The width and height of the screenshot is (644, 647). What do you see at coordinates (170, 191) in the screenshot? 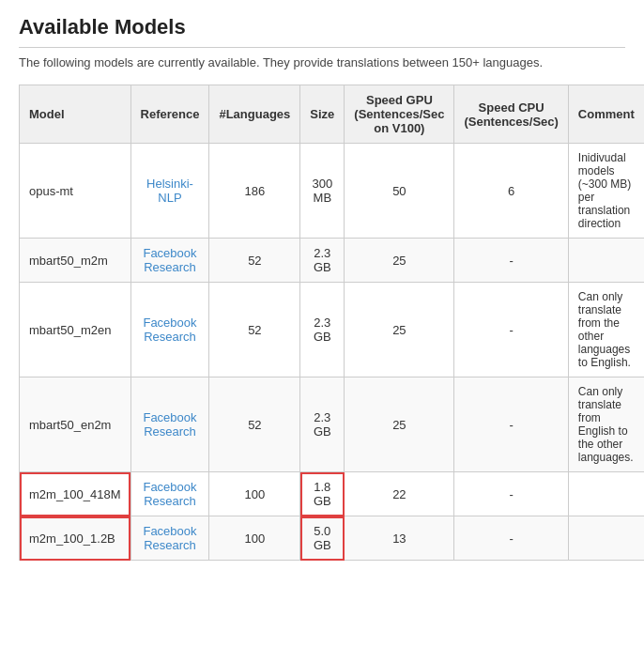
I see `reference-link: Helsinki-NLP` at bounding box center [170, 191].